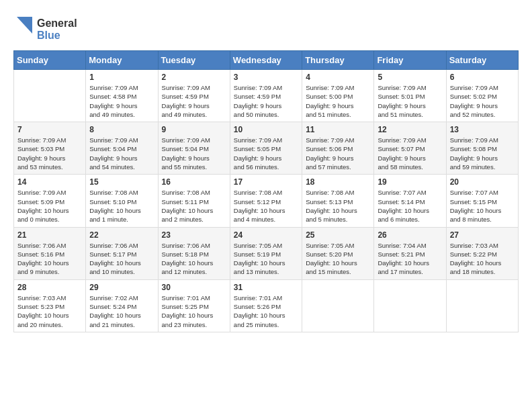 The height and width of the screenshot is (411, 532). What do you see at coordinates (194, 312) in the screenshot?
I see `day-info: Sunrise: 7:01 AM Sunset: 5:25 PM Dayligh…` at bounding box center [194, 312].